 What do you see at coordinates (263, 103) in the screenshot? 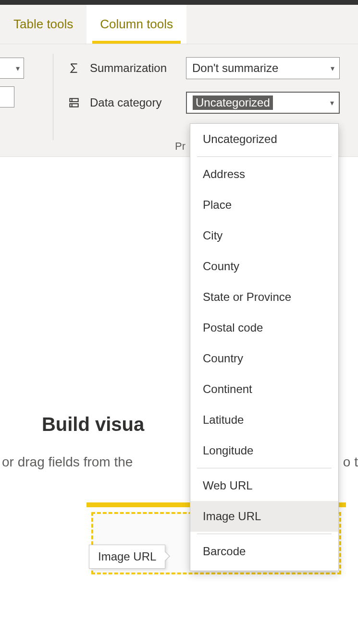
I see `data-category-dropdown: Uncategorized ▾` at bounding box center [263, 103].